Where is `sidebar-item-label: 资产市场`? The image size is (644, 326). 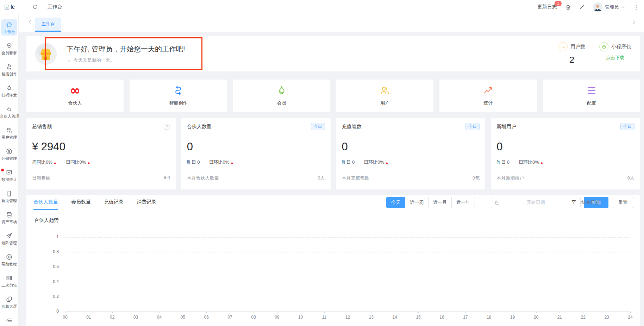 sidebar-item-label: 资产市场 is located at coordinates (9, 222).